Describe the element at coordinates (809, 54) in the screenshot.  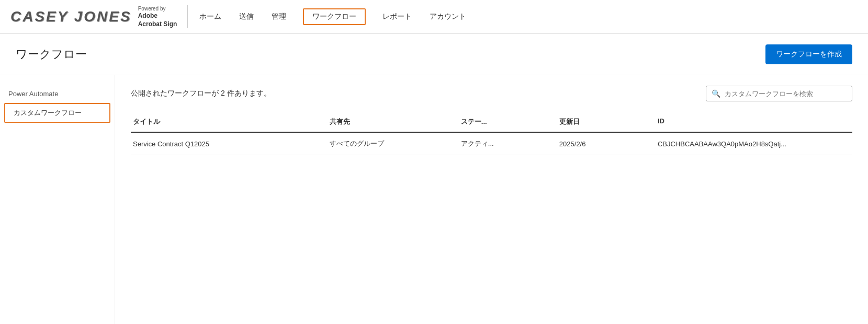
I see `create-workflow-button: ワークフローを作成` at that location.